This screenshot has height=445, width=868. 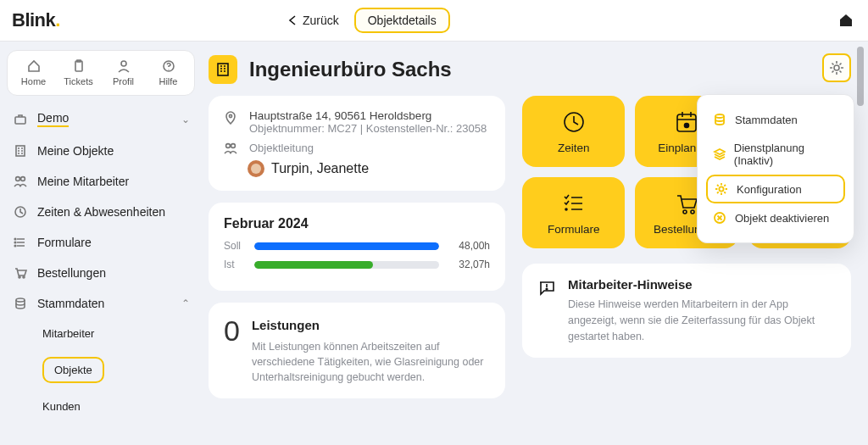 I want to click on building-icon, so click(x=223, y=70).